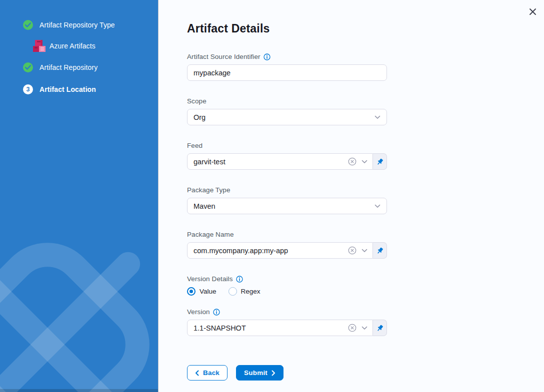 Image resolution: width=544 pixels, height=392 pixels. I want to click on version-details-radio-group: Value Regex, so click(287, 291).